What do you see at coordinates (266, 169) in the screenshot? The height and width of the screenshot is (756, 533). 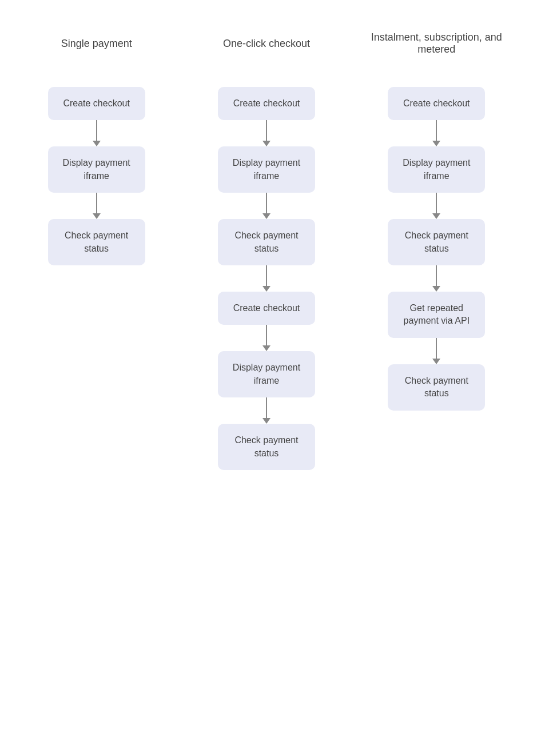 I see `node-oneclick-display-iframe-1: Display payment iframe` at bounding box center [266, 169].